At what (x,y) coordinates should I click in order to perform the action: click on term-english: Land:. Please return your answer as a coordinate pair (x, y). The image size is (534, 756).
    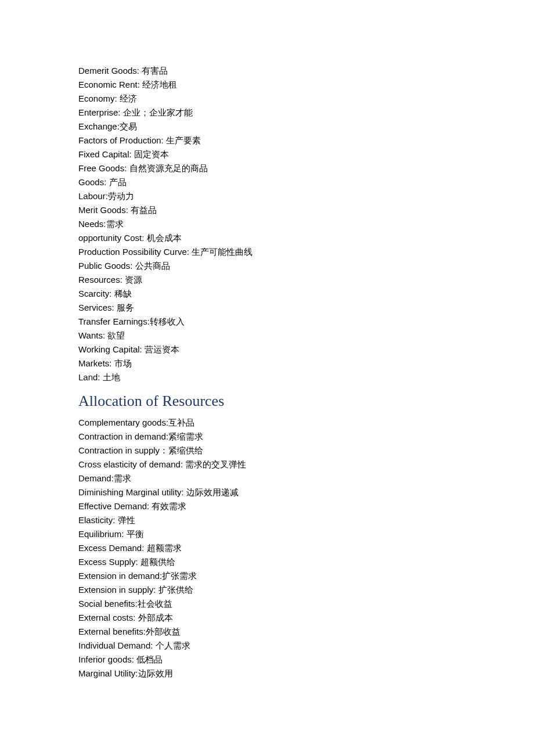
    Looking at the image, I should click on (91, 377).